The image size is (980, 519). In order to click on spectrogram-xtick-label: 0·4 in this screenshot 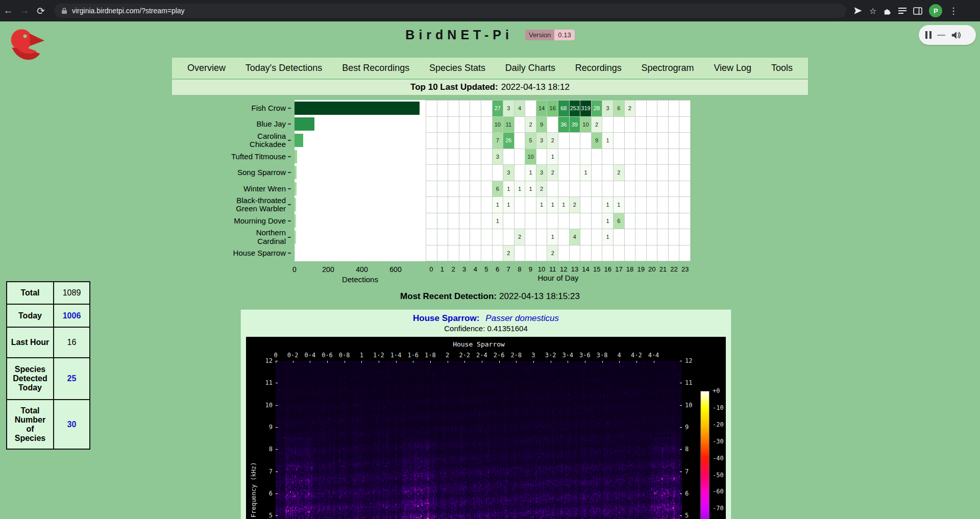, I will do `click(310, 355)`.